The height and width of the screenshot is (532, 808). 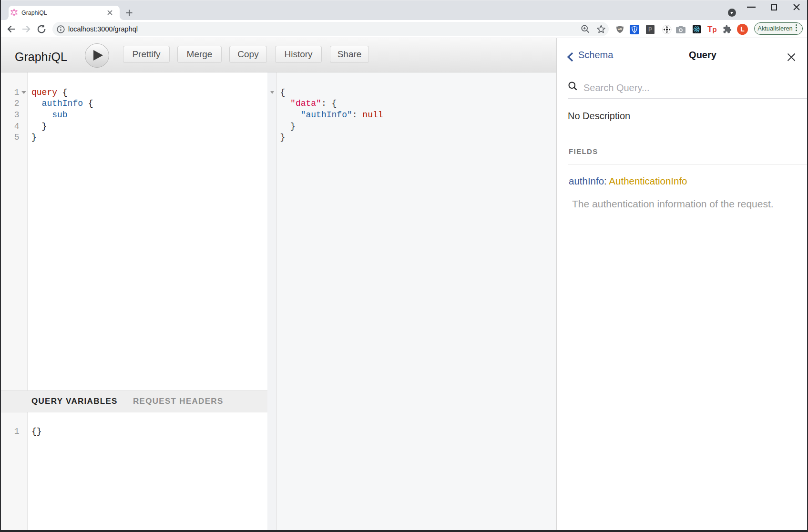 I want to click on svg-text: P, so click(x=650, y=30).